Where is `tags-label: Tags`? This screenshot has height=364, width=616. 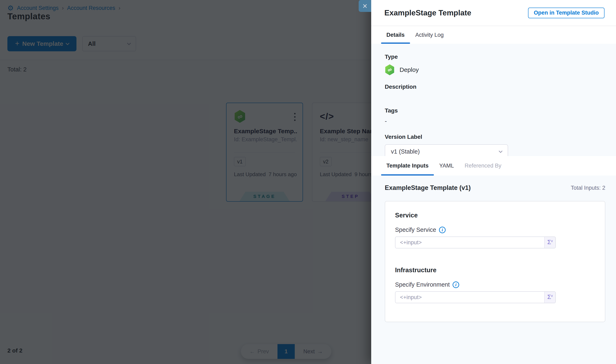 tags-label: Tags is located at coordinates (494, 111).